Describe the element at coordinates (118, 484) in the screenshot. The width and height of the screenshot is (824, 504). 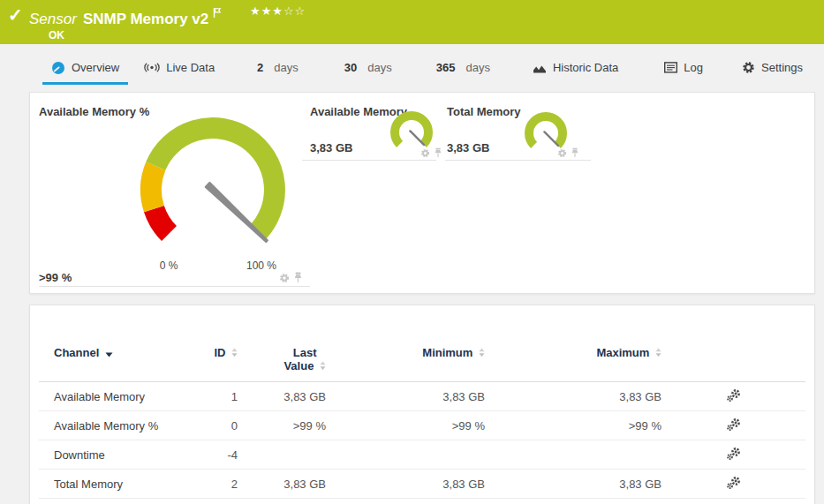
I see `channel-name: Total Memory` at that location.